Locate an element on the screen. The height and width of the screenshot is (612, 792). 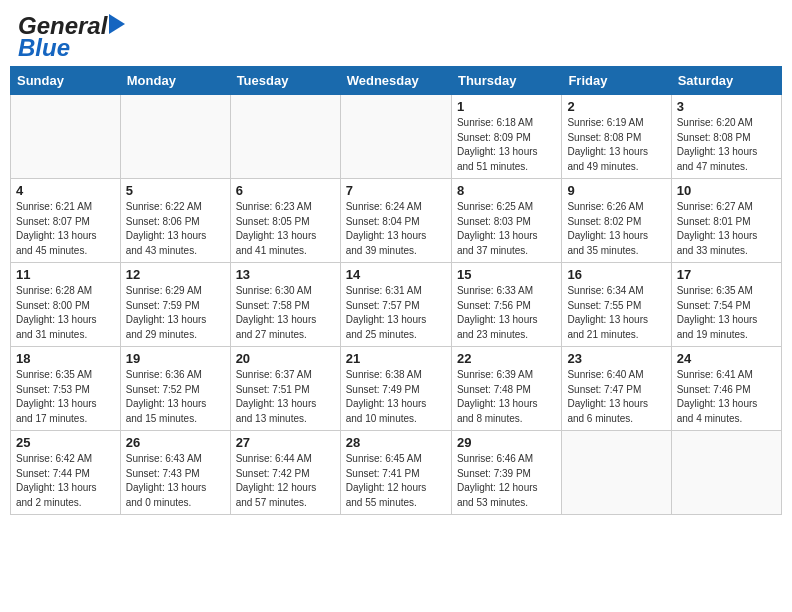
day-number: 14 is located at coordinates (396, 274).